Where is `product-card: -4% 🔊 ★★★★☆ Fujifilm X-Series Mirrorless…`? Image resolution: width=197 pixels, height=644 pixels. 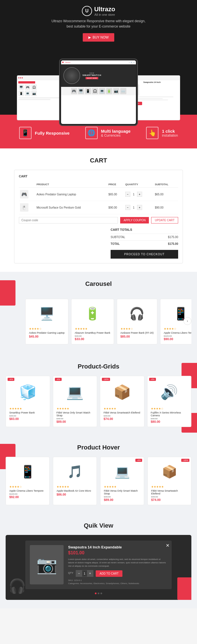 product-card: -4% 🔊 ★★★★☆ Fujifilm X-Series Mirrorless… is located at coordinates (169, 401).